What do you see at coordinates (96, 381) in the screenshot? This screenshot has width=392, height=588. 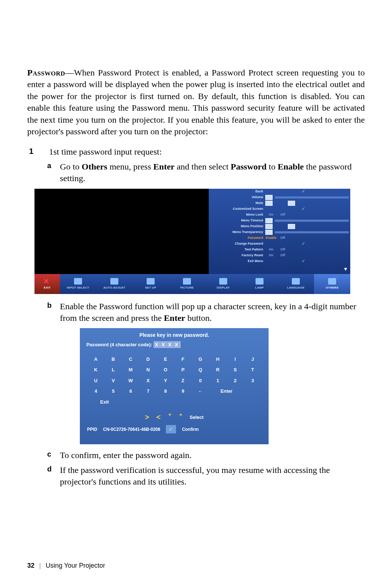 I see `key-U: U` at bounding box center [96, 381].